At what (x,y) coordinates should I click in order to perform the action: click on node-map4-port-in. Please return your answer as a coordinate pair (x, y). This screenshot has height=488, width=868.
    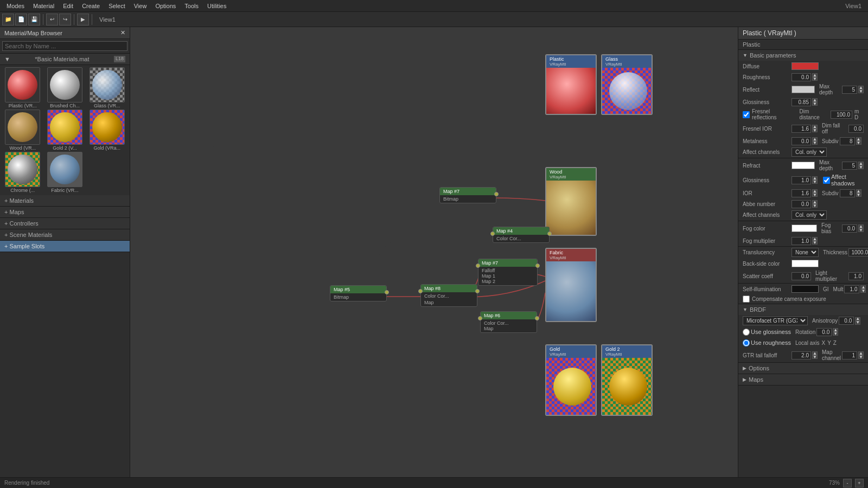
    Looking at the image, I should click on (493, 234).